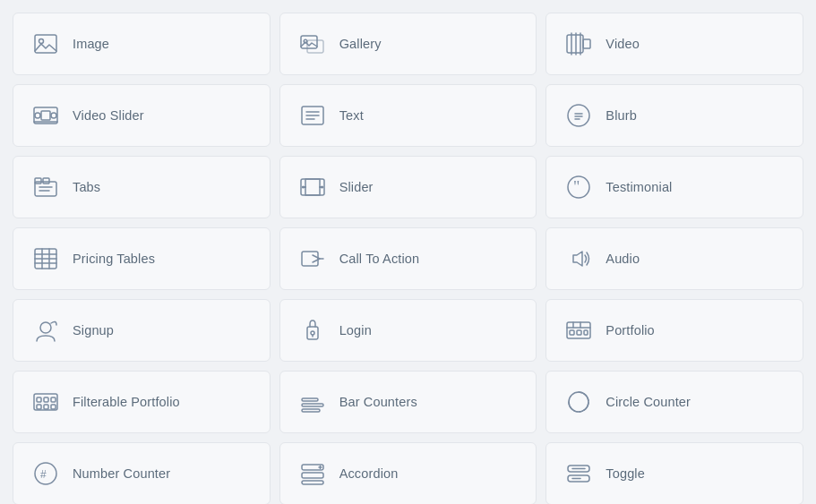 Image resolution: width=816 pixels, height=504 pixels. I want to click on accordion-label: Accordion, so click(369, 474).